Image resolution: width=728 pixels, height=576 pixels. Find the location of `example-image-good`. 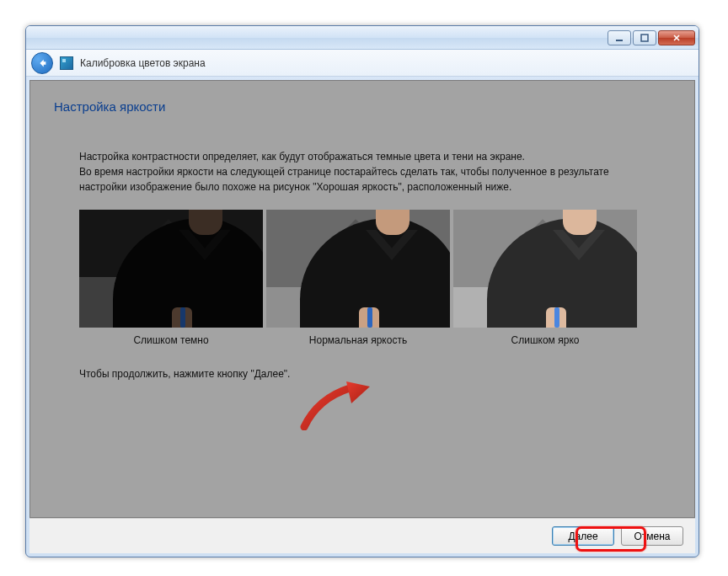

example-image-good is located at coordinates (358, 269).